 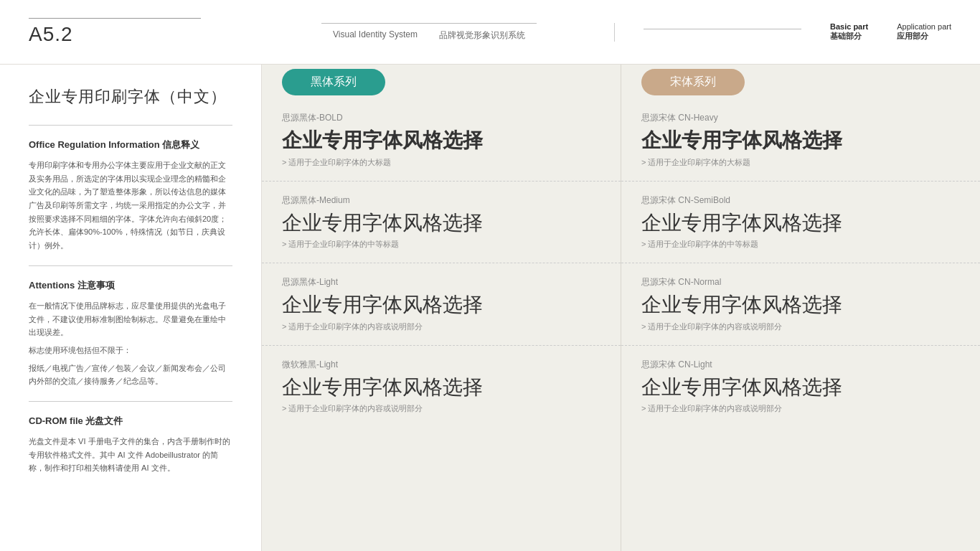 What do you see at coordinates (801, 201) in the screenshot?
I see `font-name-song-semibold: 思源宋体 CN-SemiBold` at bounding box center [801, 201].